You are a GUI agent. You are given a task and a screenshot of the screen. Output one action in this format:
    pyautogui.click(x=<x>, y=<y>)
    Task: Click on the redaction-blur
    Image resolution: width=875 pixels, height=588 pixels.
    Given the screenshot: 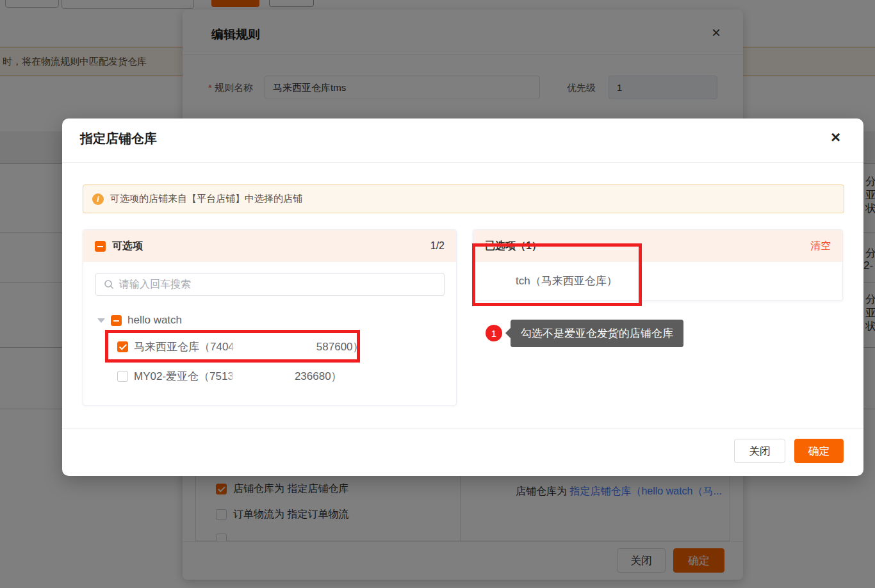 What is the action you would take?
    pyautogui.click(x=264, y=377)
    